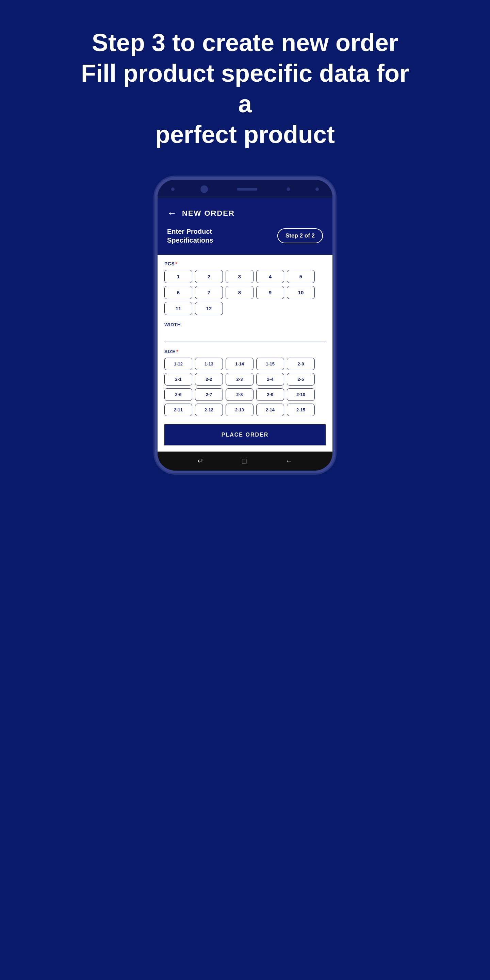 This screenshot has width=490, height=980. Describe the element at coordinates (270, 364) in the screenshot. I see `size-btn-1-15: 1-15` at that location.